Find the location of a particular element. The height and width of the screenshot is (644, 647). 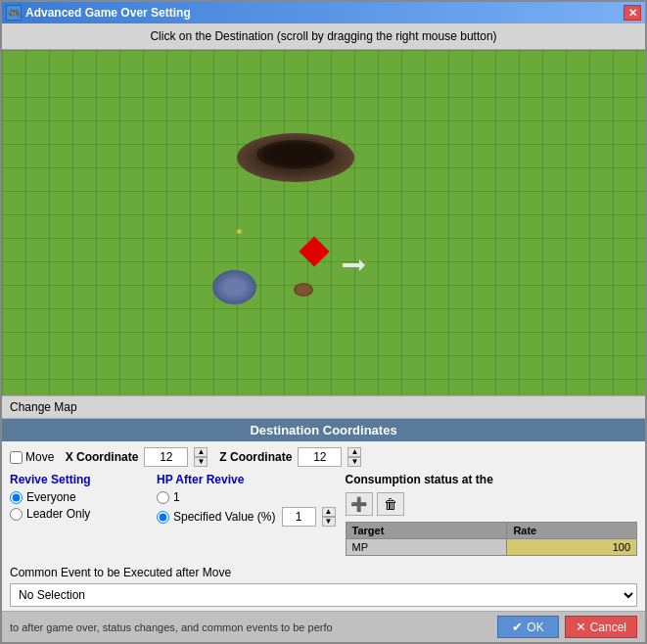

z-coord-spinners: ▲ ▼ is located at coordinates (354, 457).